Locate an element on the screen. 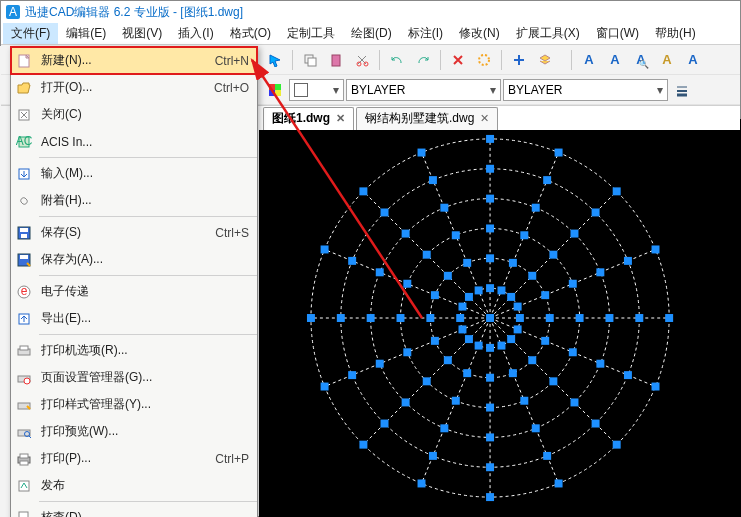  color-swatch-icon is located at coordinates (275, 90).